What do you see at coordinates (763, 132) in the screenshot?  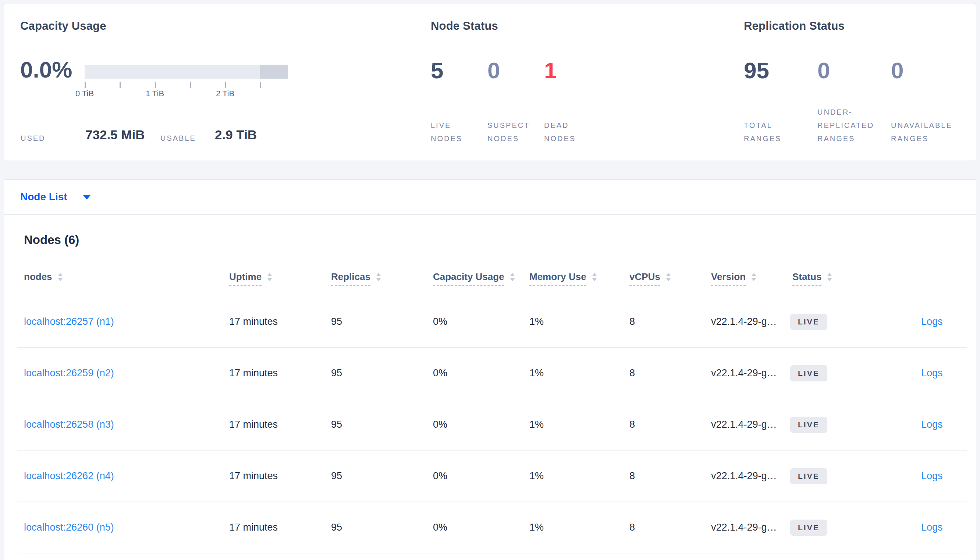 I see `stat-label: TOTAL RANGES` at bounding box center [763, 132].